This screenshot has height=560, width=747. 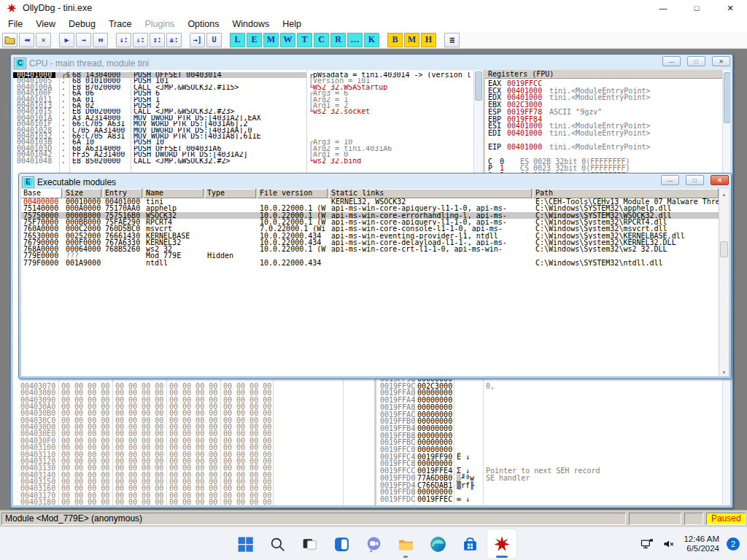 I want to click on module-row: 004000000001000000401000tiniKERNEL32, WS…, so click(x=371, y=201).